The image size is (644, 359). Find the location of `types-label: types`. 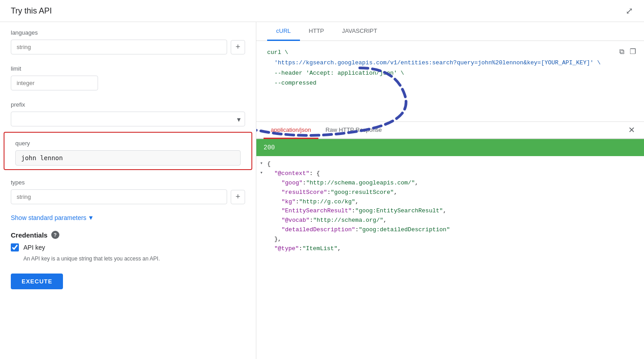

types-label: types is located at coordinates (128, 182).